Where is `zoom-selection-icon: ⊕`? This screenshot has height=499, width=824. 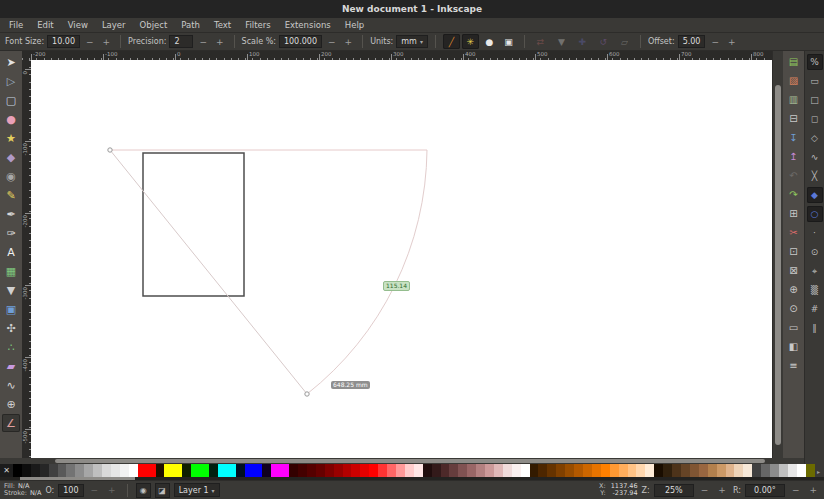 zoom-selection-icon: ⊕ is located at coordinates (794, 290).